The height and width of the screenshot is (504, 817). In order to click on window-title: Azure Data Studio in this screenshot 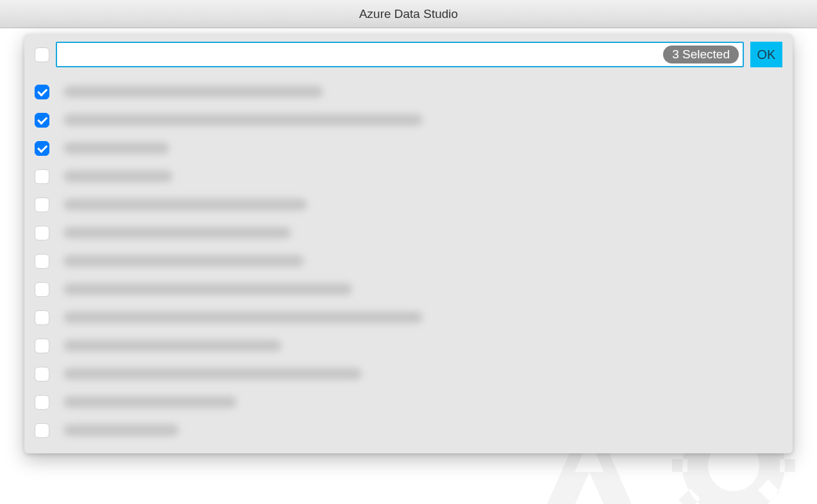, I will do `click(408, 14)`.